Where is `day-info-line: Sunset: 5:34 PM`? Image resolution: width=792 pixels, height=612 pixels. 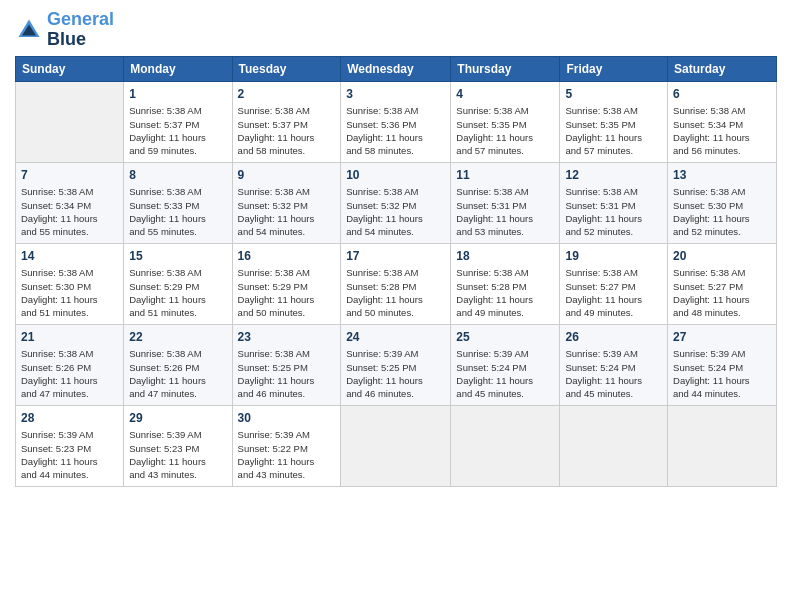
day-info-line: Sunset: 5:34 PM is located at coordinates (708, 124).